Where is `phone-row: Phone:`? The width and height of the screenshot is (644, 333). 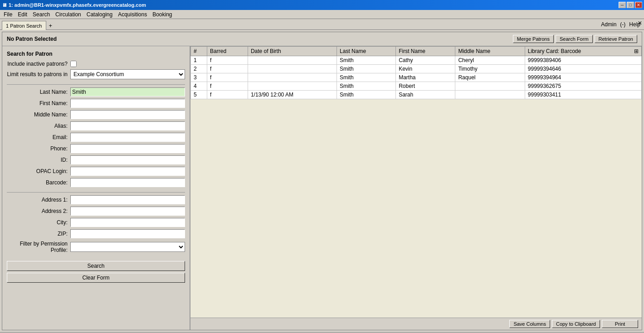
phone-row: Phone: is located at coordinates (96, 149).